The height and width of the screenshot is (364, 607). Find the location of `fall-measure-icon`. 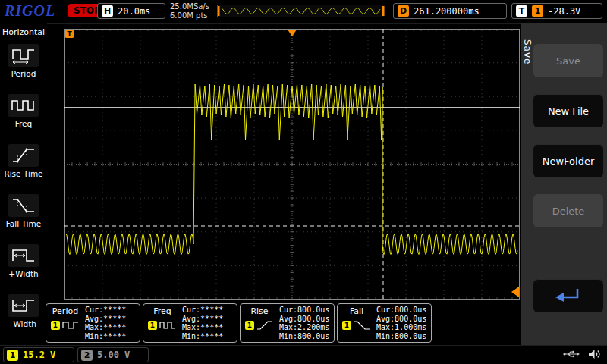

fall-measure-icon is located at coordinates (362, 325).